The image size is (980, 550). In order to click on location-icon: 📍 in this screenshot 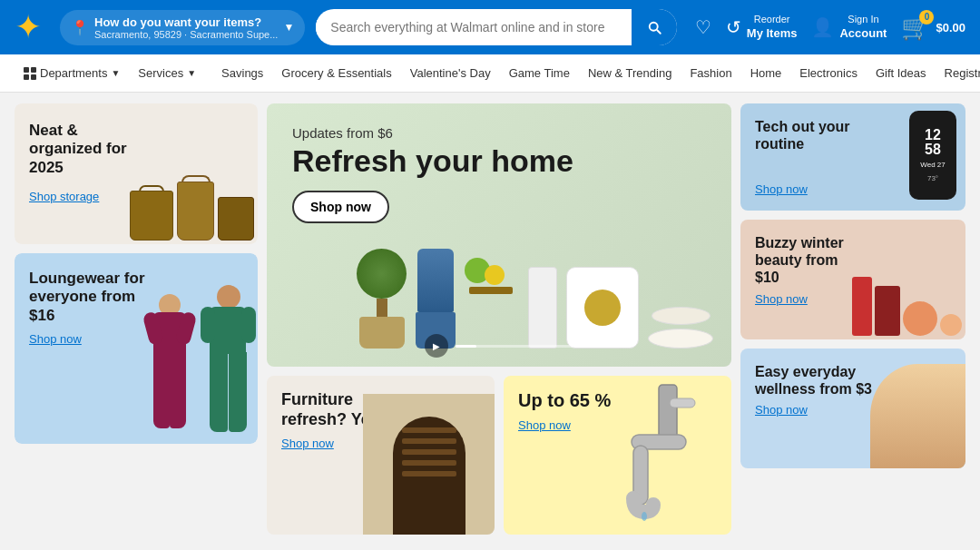, I will do `click(80, 27)`.